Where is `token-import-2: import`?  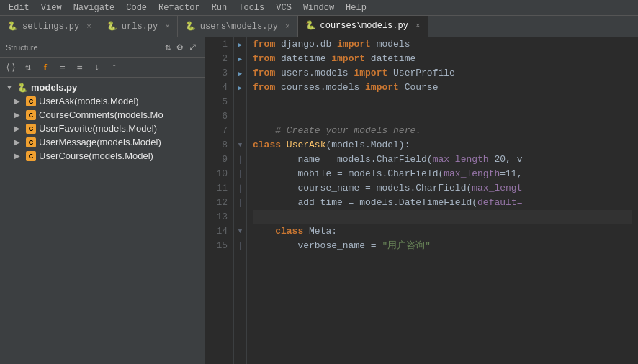 token-import-2: import is located at coordinates (349, 59).